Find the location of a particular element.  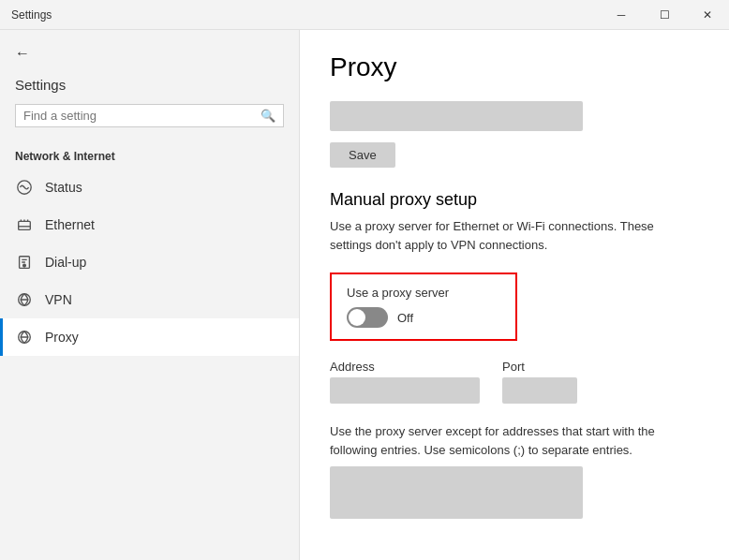

dialup-icon is located at coordinates (24, 262).